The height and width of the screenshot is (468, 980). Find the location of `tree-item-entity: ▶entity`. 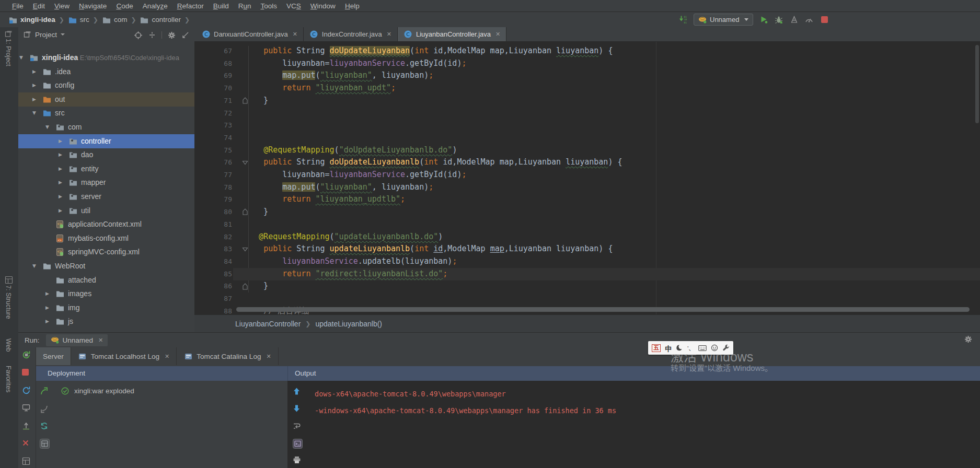

tree-item-entity: ▶entity is located at coordinates (107, 169).